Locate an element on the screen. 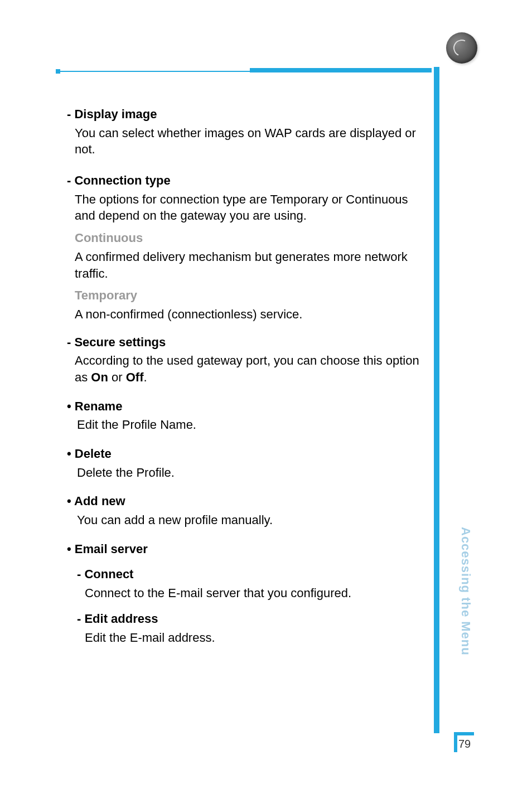  email-edit-title: - Edit address is located at coordinates (250, 619).